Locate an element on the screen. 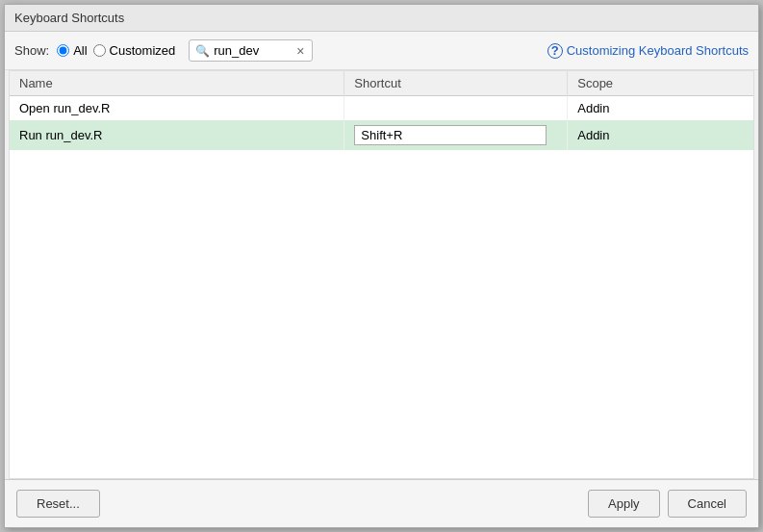 The height and width of the screenshot is (532, 763). cell-name: Open run_dev.R is located at coordinates (177, 109).